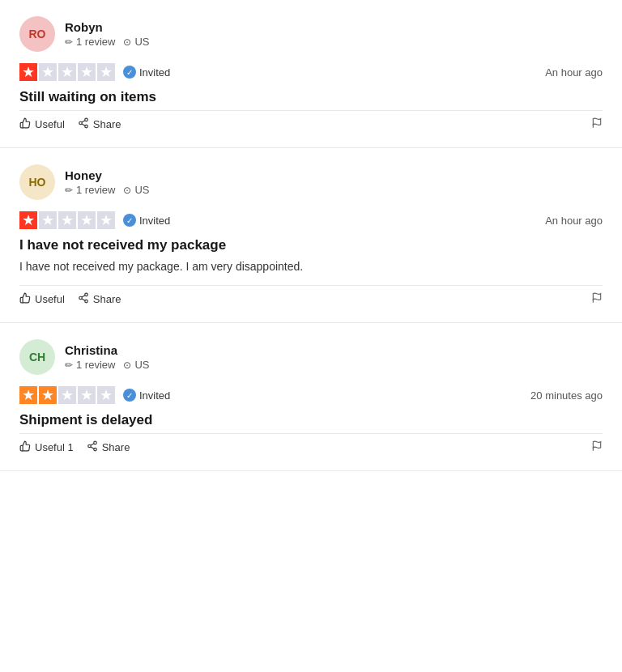 This screenshot has width=622, height=672. What do you see at coordinates (311, 182) in the screenshot?
I see `reviewer-row: HOHoney✏ 1 review⊙ US` at bounding box center [311, 182].